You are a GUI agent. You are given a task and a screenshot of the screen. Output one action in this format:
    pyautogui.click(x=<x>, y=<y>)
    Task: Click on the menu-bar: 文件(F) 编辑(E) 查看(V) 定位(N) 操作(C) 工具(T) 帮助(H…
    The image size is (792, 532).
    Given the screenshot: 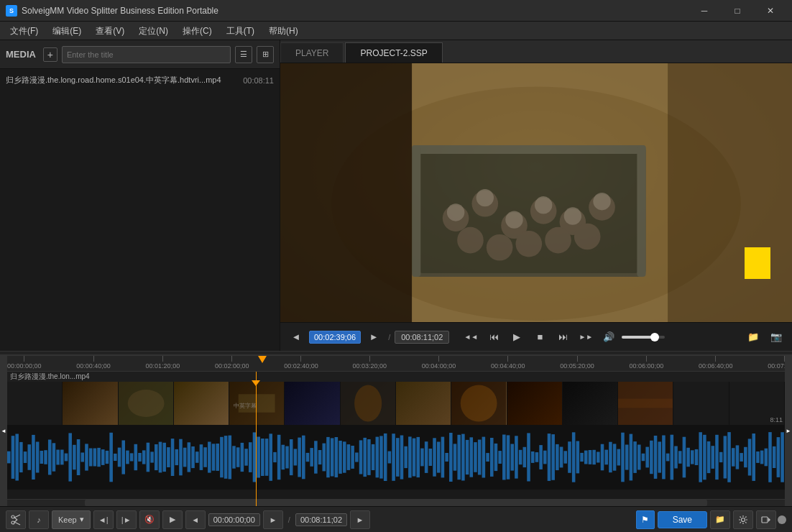 What is the action you would take?
    pyautogui.click(x=396, y=31)
    